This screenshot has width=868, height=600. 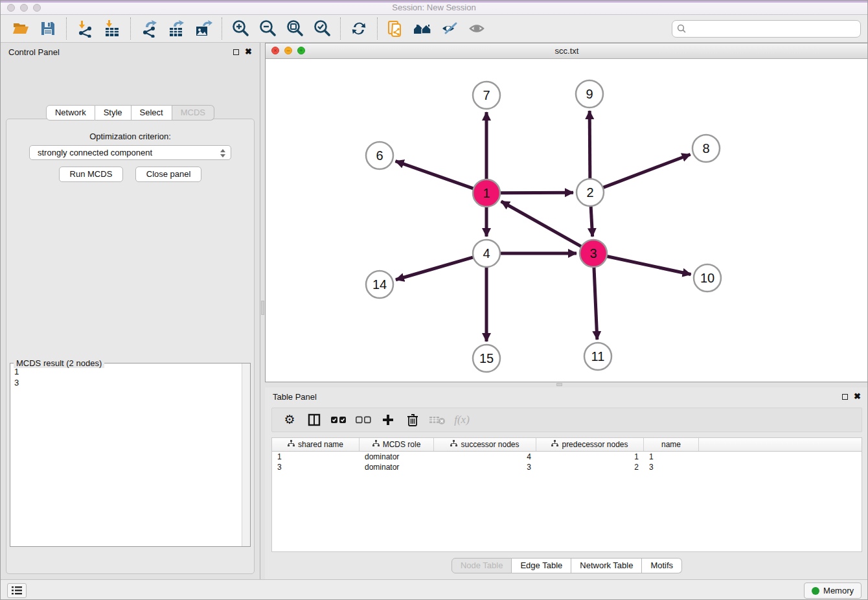 What do you see at coordinates (681, 30) in the screenshot?
I see `search-icon` at bounding box center [681, 30].